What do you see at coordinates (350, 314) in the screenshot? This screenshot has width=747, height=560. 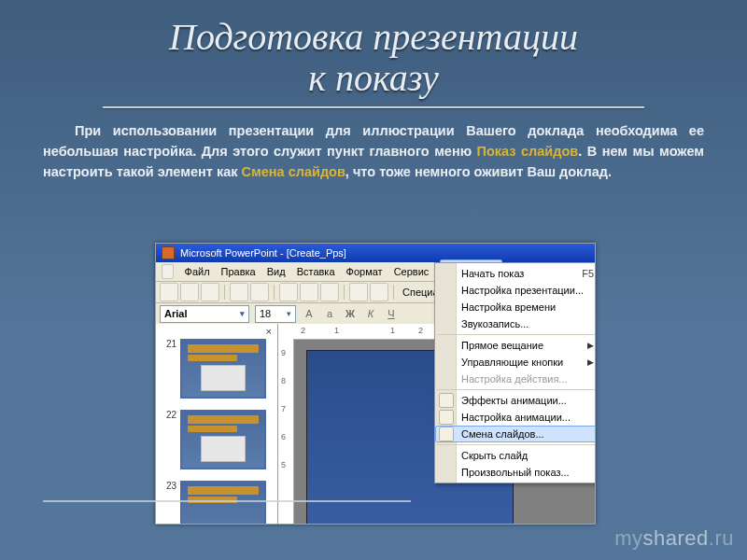 I see `bold-button: Ж` at bounding box center [350, 314].